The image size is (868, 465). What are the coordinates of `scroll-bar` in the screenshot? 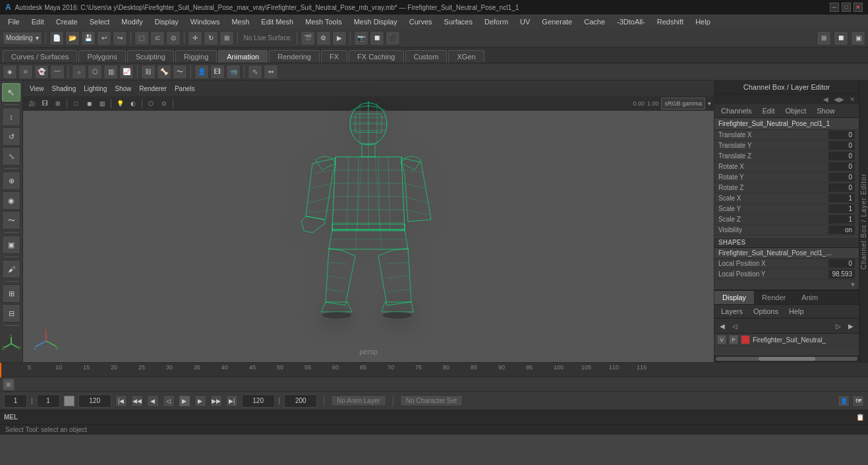 It's located at (787, 359).